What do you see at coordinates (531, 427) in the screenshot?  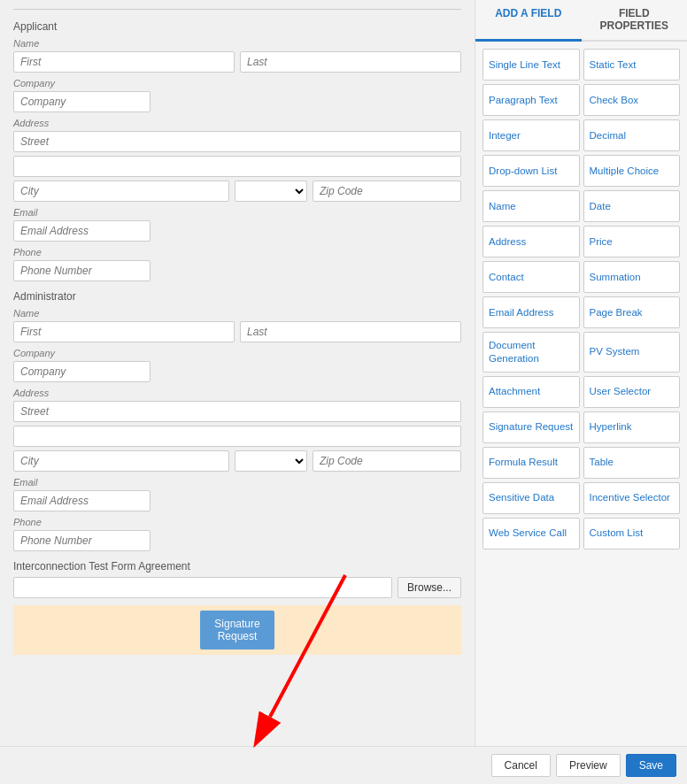 I see `field-btn-signature-request: Signature Request` at bounding box center [531, 427].